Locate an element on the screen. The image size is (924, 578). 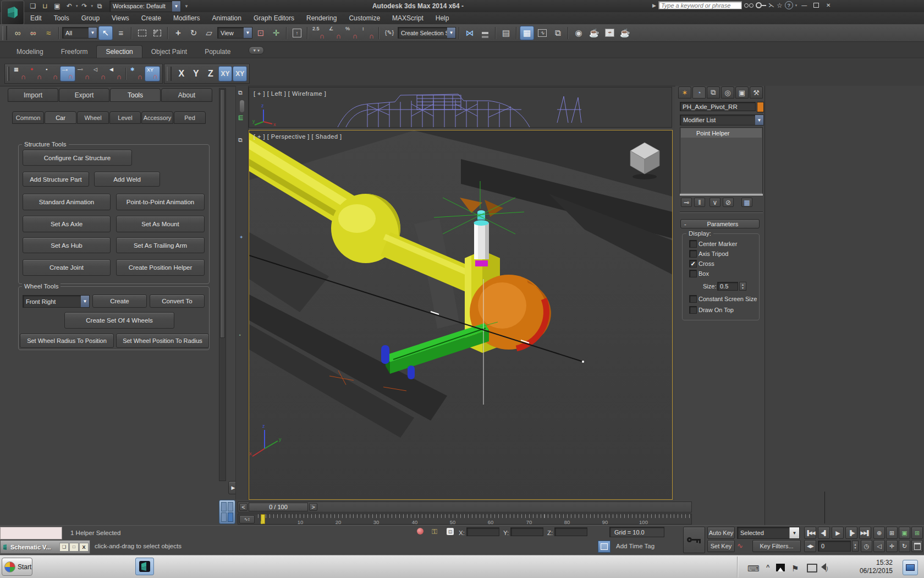
plugin-subtab-accessory: Accessory is located at coordinates (157, 118).